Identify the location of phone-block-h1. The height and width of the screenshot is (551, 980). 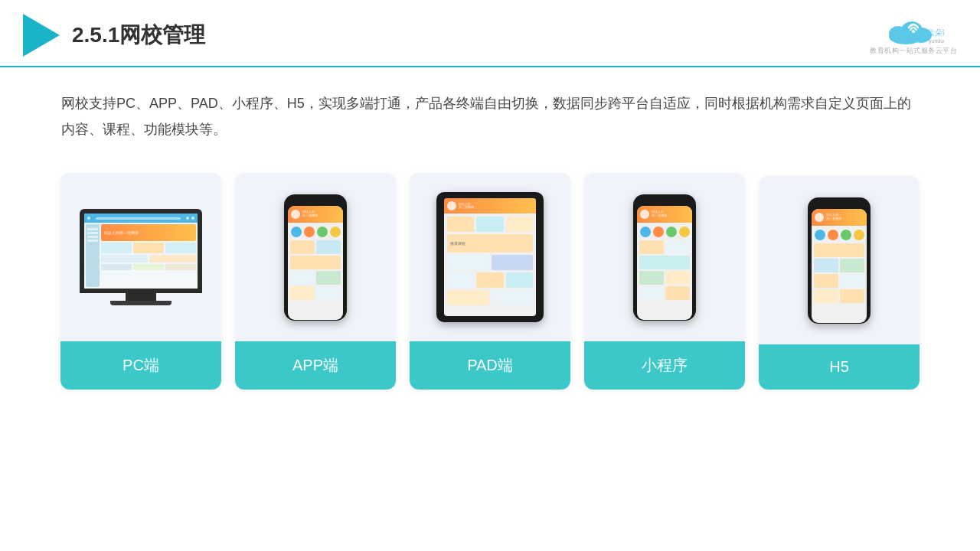
(826, 266).